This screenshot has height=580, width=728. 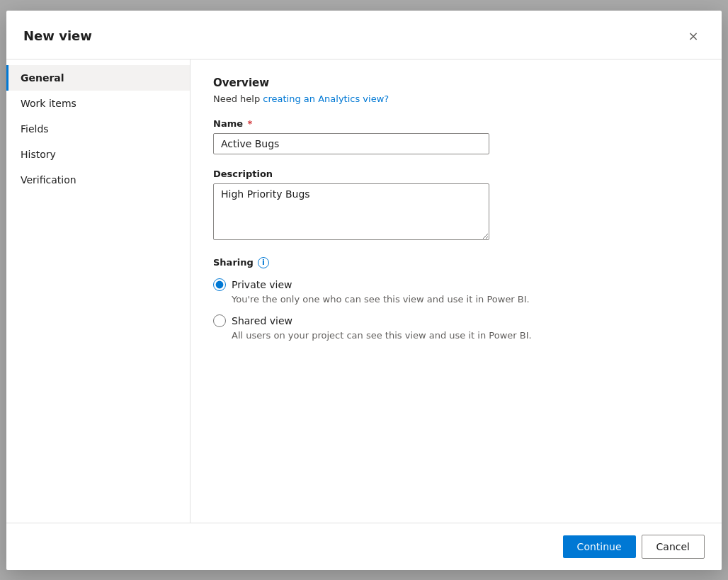 What do you see at coordinates (262, 285) in the screenshot?
I see `private-view-text: Private view` at bounding box center [262, 285].